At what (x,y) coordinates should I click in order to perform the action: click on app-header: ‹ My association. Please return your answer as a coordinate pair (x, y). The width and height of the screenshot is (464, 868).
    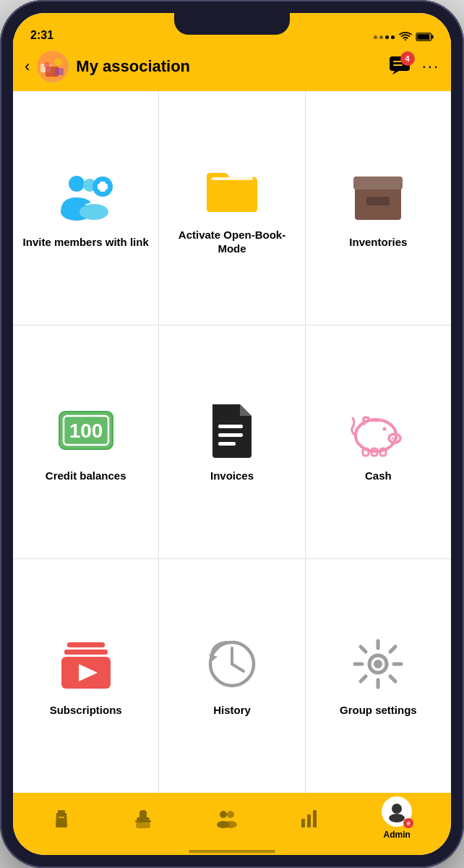
    Looking at the image, I should click on (232, 68).